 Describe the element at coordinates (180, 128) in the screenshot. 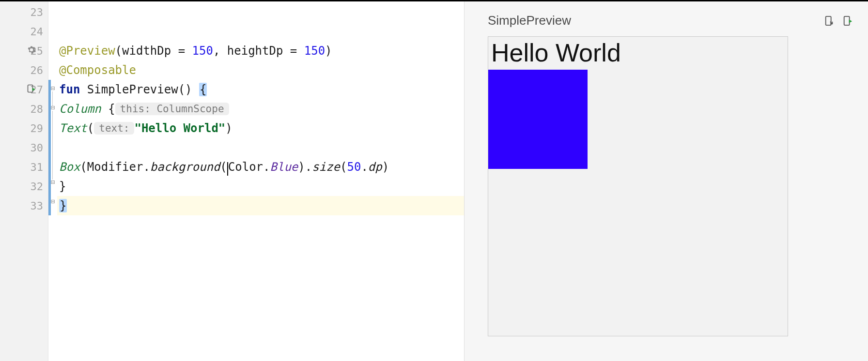

I see `string-literal: "Hello World"` at that location.